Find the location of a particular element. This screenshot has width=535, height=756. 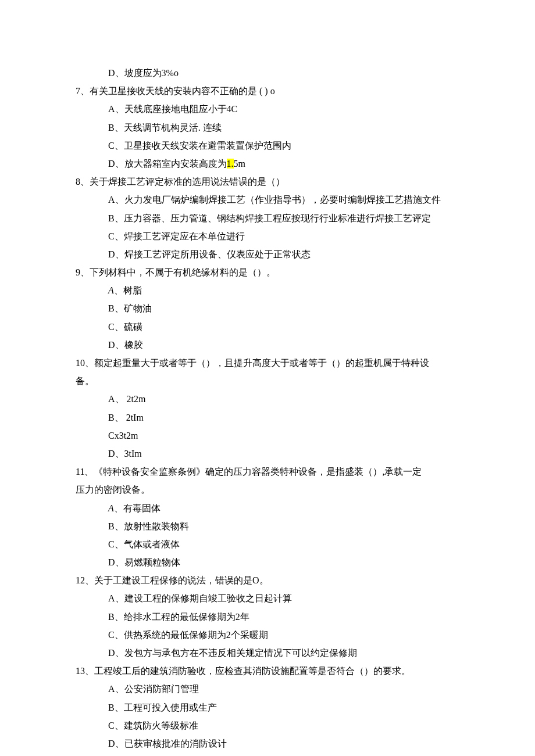

text-line: A、天线底座接地电阻应小于4C is located at coordinates (268, 109).